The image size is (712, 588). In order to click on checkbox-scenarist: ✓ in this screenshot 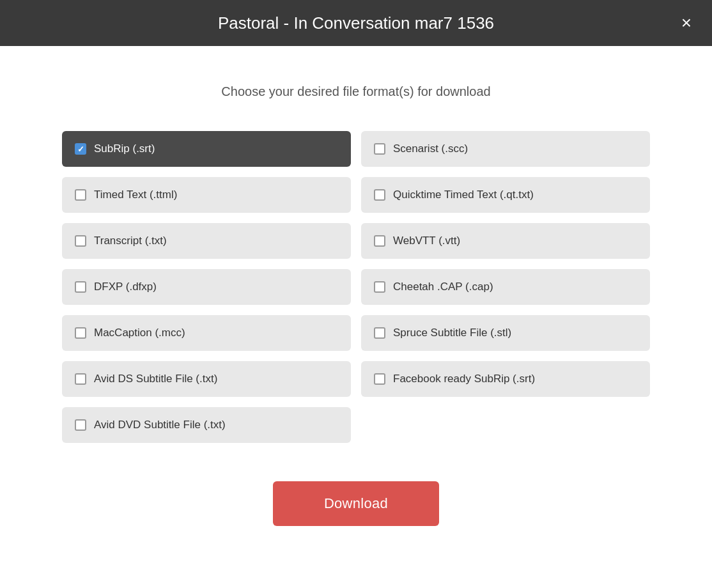, I will do `click(380, 149)`.